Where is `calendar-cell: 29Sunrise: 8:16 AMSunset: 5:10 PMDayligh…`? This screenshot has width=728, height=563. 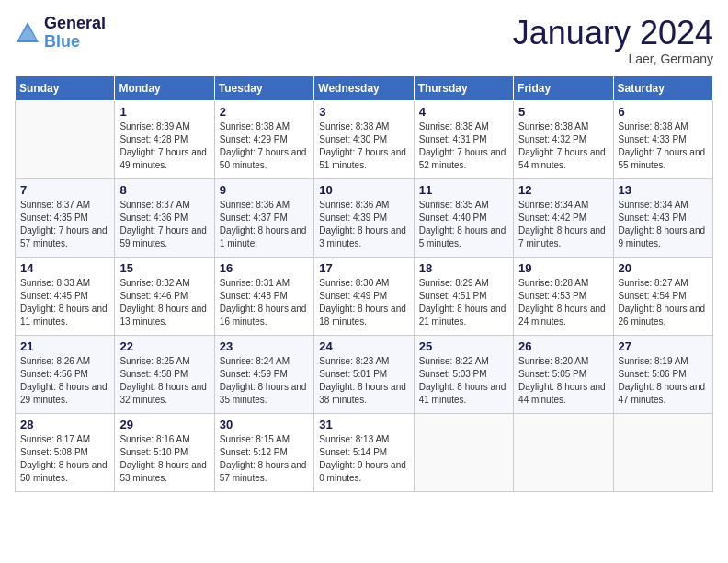
calendar-cell: 29Sunrise: 8:16 AMSunset: 5:10 PMDayligh… is located at coordinates (165, 453).